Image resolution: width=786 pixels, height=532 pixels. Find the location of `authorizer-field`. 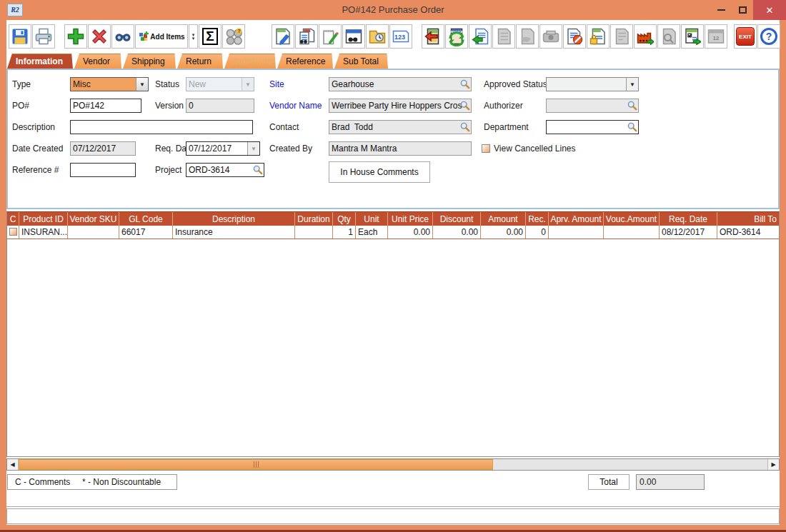

authorizer-field is located at coordinates (592, 106).